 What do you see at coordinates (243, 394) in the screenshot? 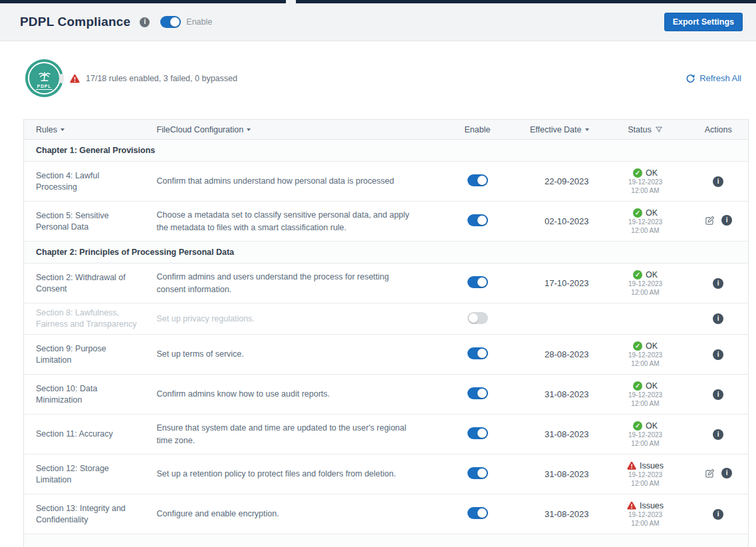
I see `rule-description: Confirm admins know how to use audit rep…` at bounding box center [243, 394].